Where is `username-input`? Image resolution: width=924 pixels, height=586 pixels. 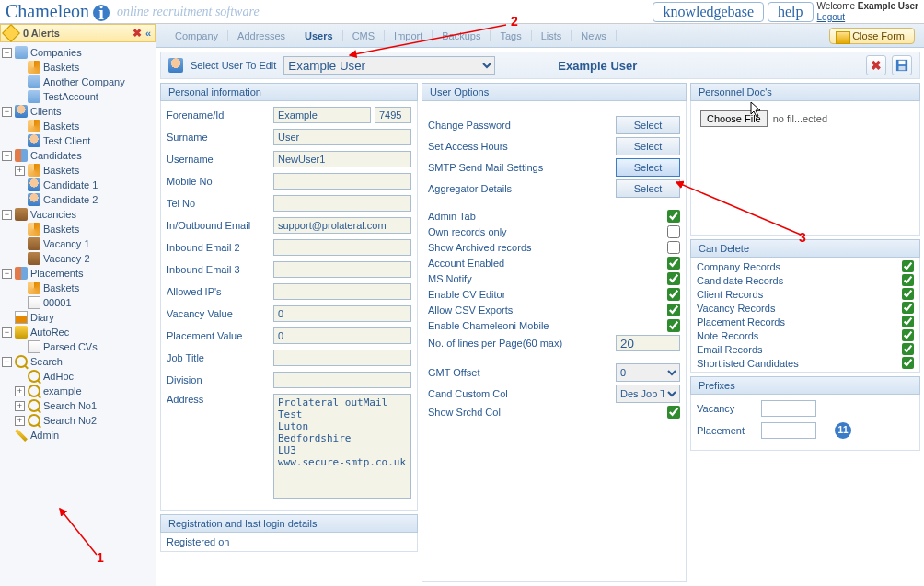
username-input is located at coordinates (342, 159).